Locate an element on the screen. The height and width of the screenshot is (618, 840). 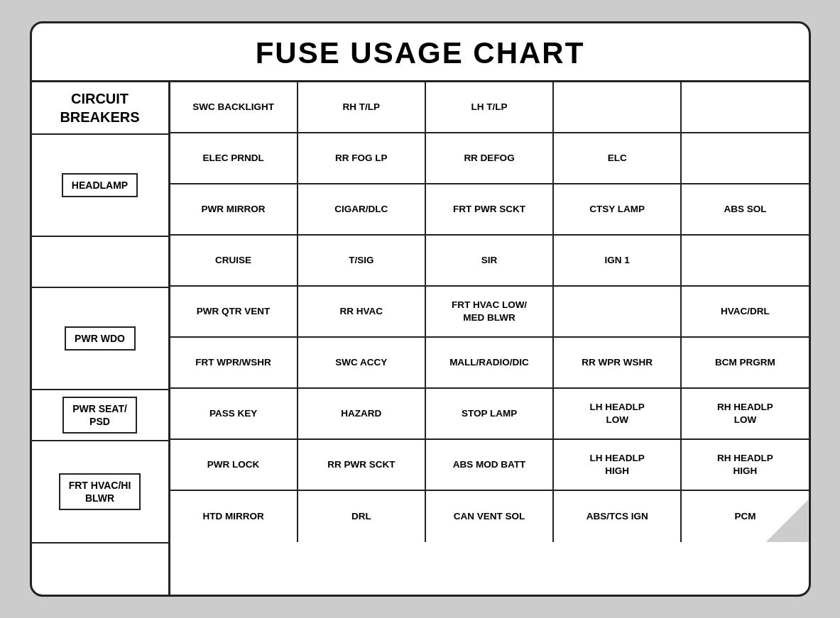
left-item-headlamp: HEADLAMP is located at coordinates (100, 186).